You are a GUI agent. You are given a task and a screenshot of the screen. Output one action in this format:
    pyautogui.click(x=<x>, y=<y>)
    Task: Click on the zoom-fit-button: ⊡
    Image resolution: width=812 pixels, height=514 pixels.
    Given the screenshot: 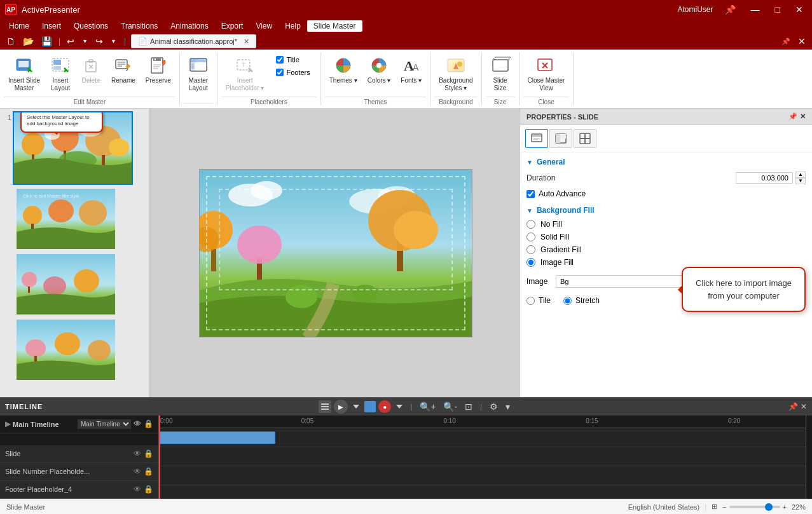 What is the action you would take?
    pyautogui.click(x=469, y=407)
    